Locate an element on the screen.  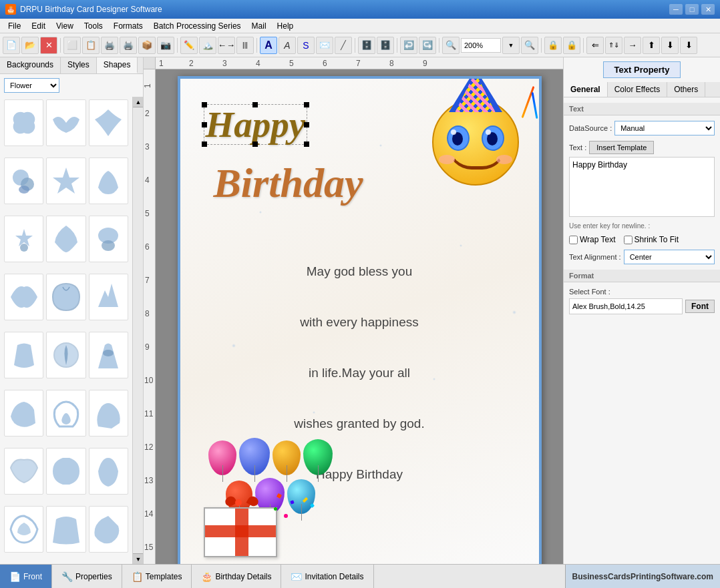
minimize-button: ─ is located at coordinates (676, 9).